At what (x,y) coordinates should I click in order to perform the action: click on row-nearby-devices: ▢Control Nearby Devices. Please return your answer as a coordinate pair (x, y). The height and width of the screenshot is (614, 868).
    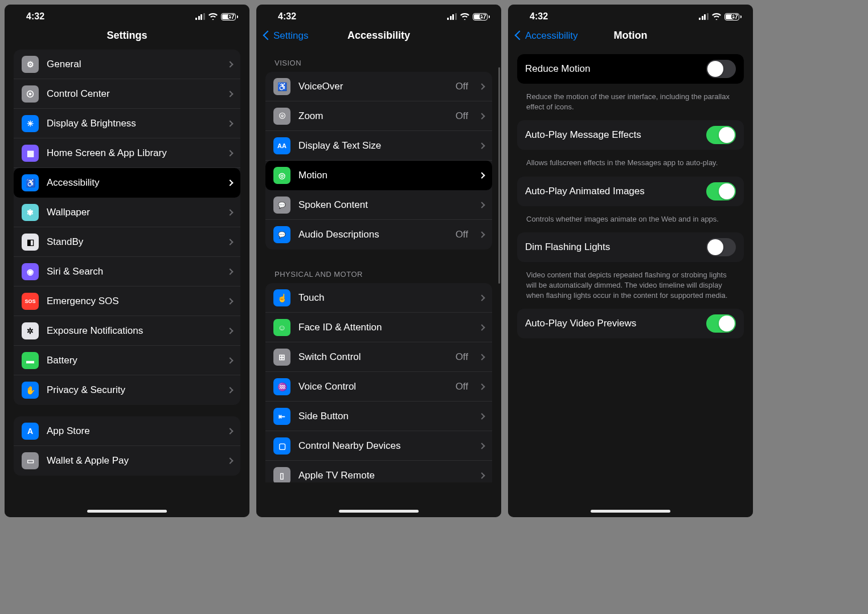
    Looking at the image, I should click on (379, 446).